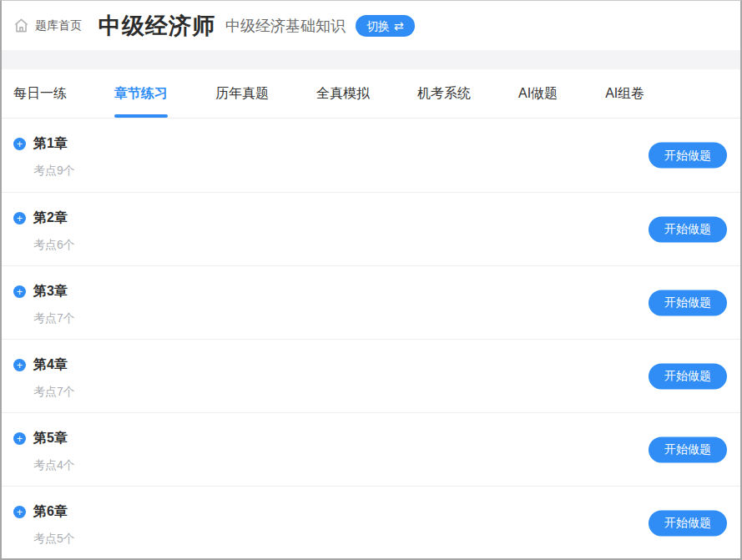 The image size is (742, 560). I want to click on home-label: 题库首页, so click(58, 26).